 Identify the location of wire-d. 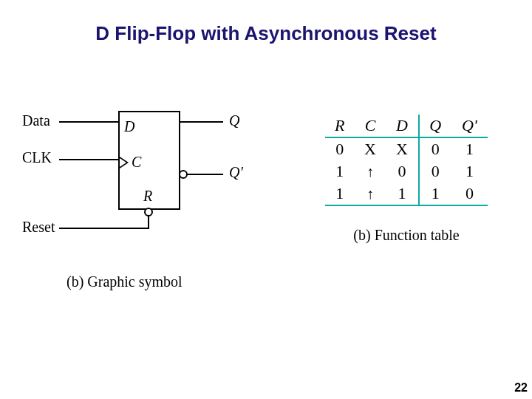
(89, 122).